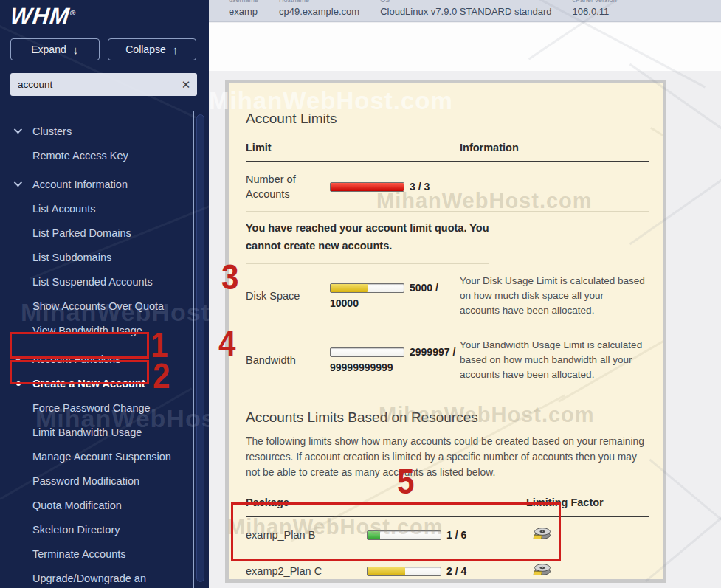 The image size is (721, 588). Describe the element at coordinates (97, 530) in the screenshot. I see `sidebar-item-skeleton-directory: Skeleton Directory` at that location.